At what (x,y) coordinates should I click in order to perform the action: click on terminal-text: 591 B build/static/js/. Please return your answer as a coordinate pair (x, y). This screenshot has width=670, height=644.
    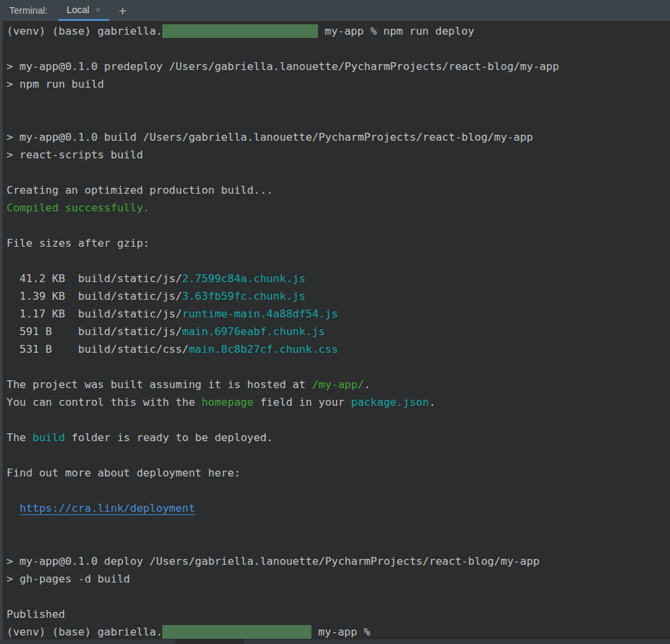
    Looking at the image, I should click on (94, 331).